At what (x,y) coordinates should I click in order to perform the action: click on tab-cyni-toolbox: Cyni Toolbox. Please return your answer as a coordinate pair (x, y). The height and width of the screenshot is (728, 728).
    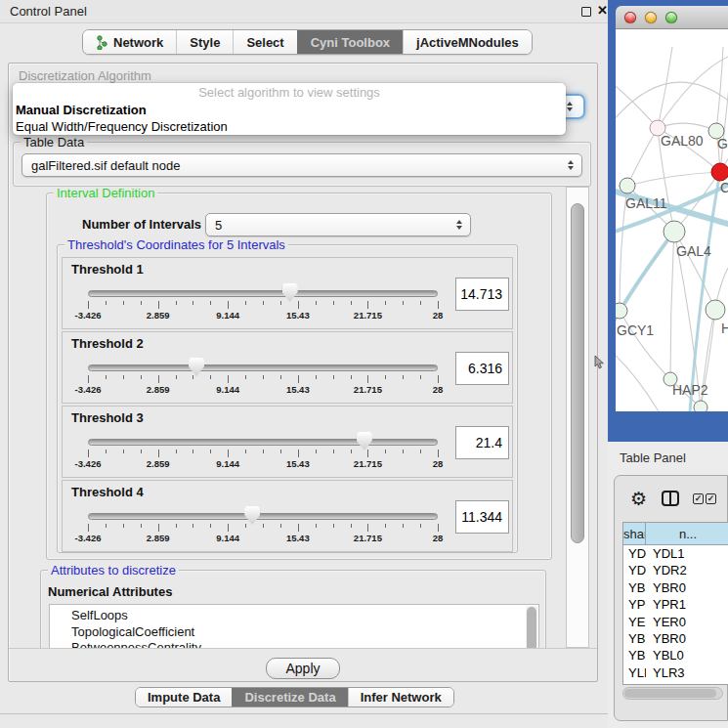
    Looking at the image, I should click on (350, 42).